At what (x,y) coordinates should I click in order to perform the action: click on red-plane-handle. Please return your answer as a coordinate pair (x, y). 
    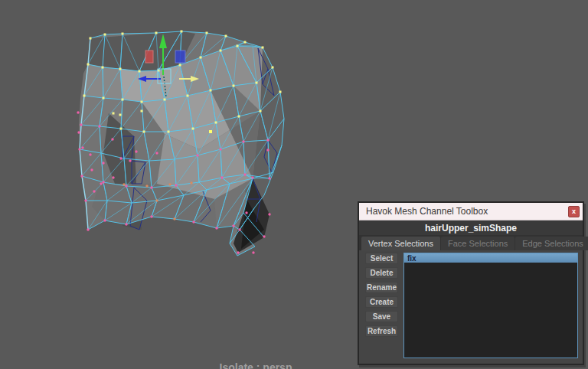
    Looking at the image, I should click on (149, 57).